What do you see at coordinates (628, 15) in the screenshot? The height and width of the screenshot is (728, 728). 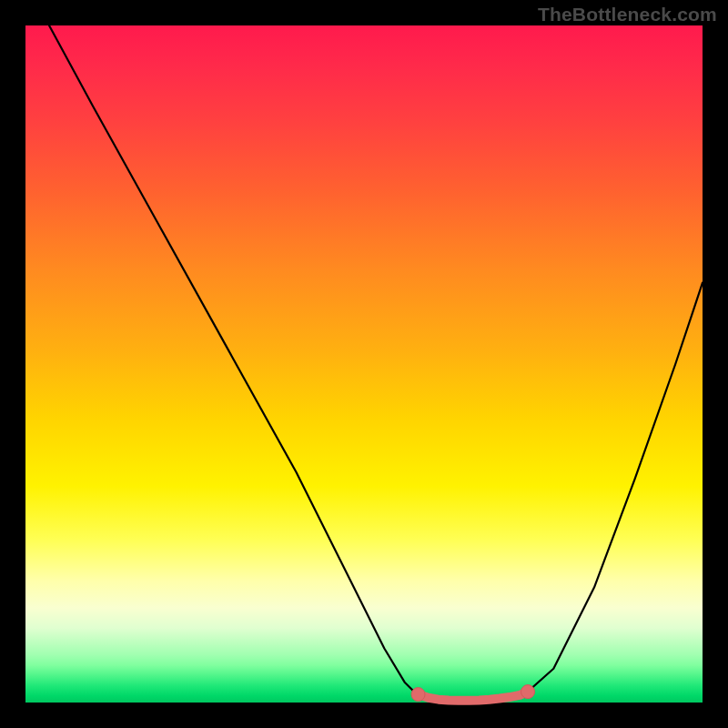 I see `attribution-text: TheBottleneck.com` at bounding box center [628, 15].